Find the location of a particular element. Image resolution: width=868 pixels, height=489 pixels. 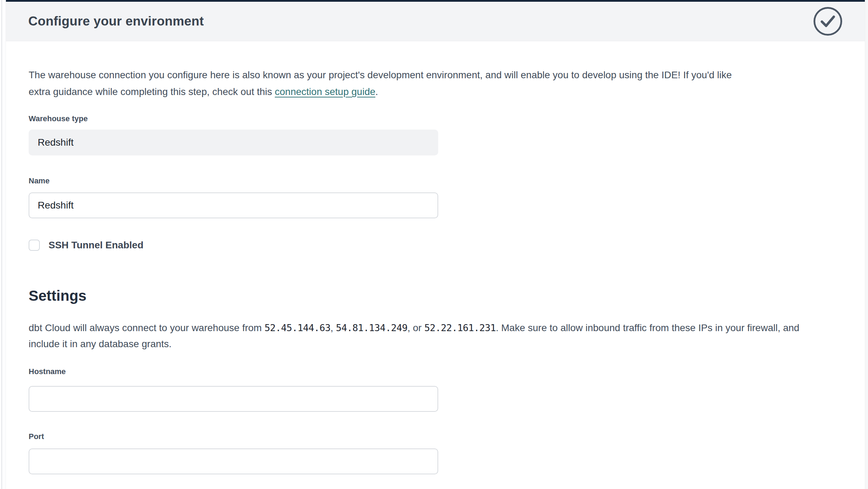

warehouse-type-field is located at coordinates (233, 143).